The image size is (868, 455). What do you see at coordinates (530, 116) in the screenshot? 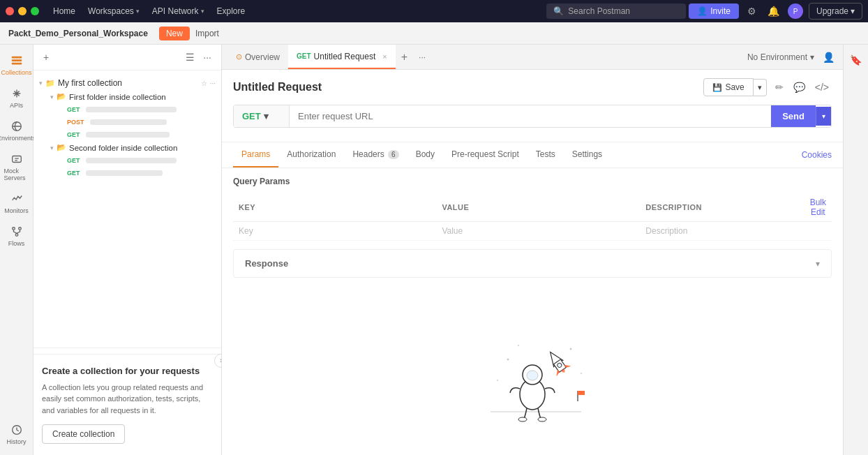
I see `url-input` at bounding box center [530, 116].